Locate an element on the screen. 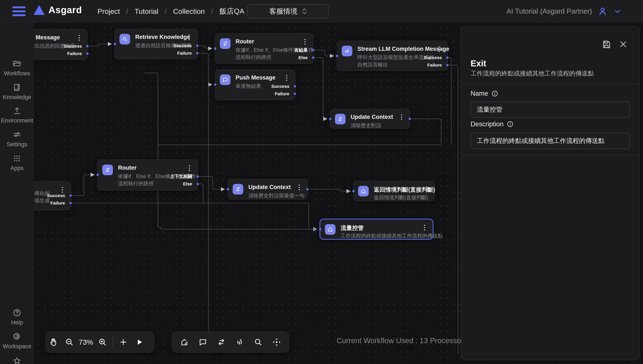  close-icon is located at coordinates (623, 44).